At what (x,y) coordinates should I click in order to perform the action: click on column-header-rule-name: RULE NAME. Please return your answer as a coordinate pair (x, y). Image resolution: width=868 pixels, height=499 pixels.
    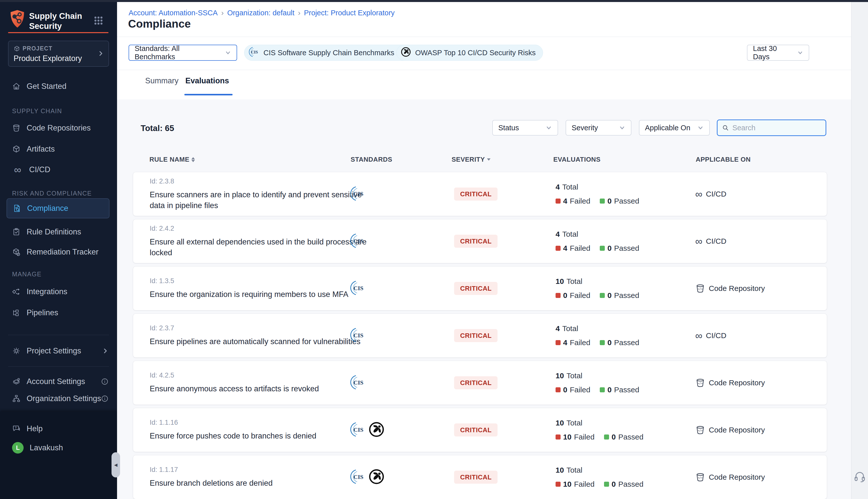
    Looking at the image, I should click on (172, 160).